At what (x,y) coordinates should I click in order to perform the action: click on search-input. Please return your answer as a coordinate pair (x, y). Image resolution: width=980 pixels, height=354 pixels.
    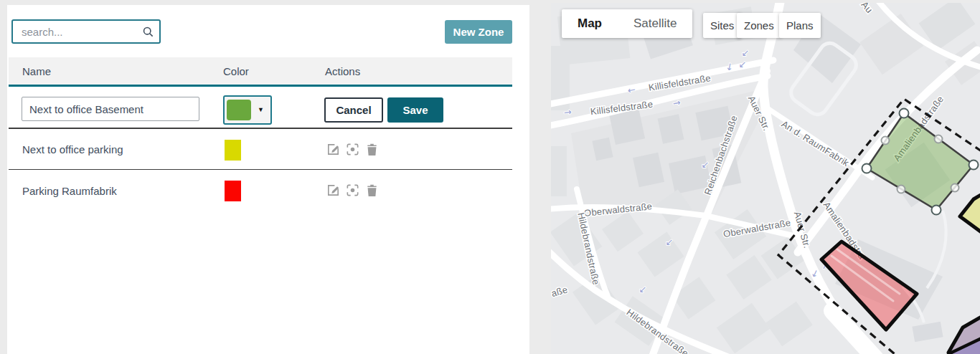
    Looking at the image, I should click on (75, 32).